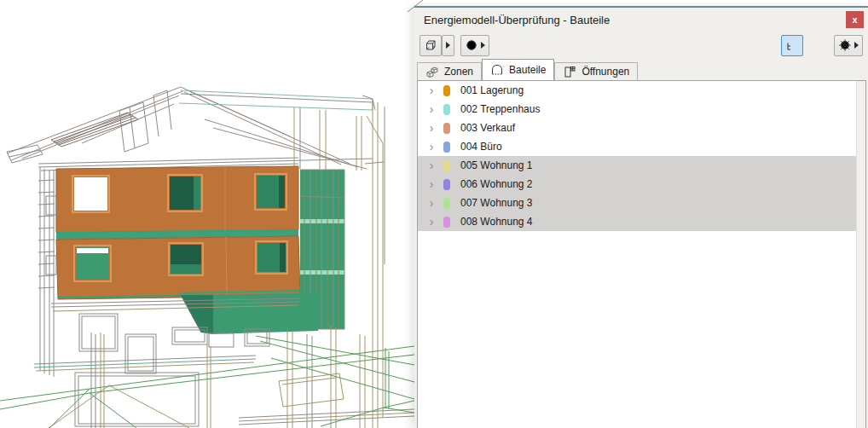 This screenshot has height=428, width=868. I want to click on close-button: x, so click(854, 20).